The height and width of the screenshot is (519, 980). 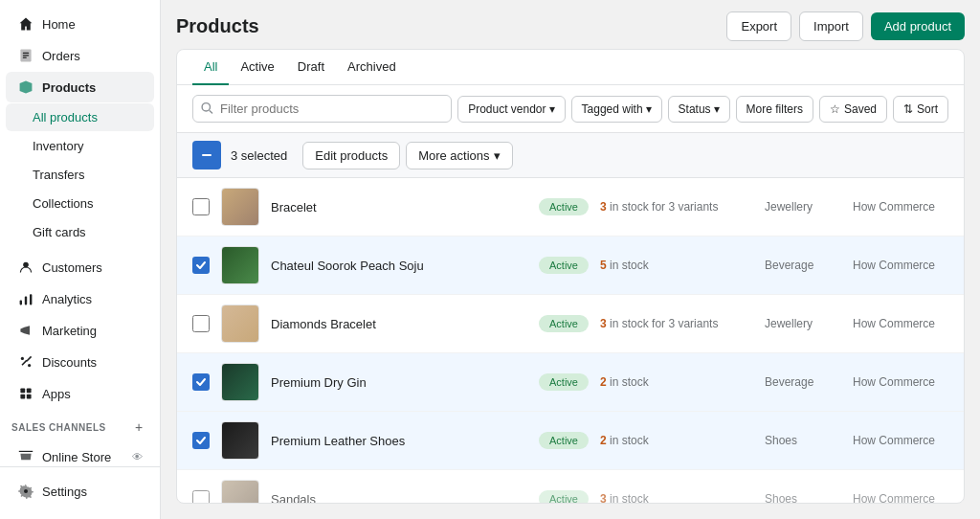 What do you see at coordinates (570, 155) in the screenshot?
I see `selection-bar: 3 selected Edit products More actions ▾` at bounding box center [570, 155].